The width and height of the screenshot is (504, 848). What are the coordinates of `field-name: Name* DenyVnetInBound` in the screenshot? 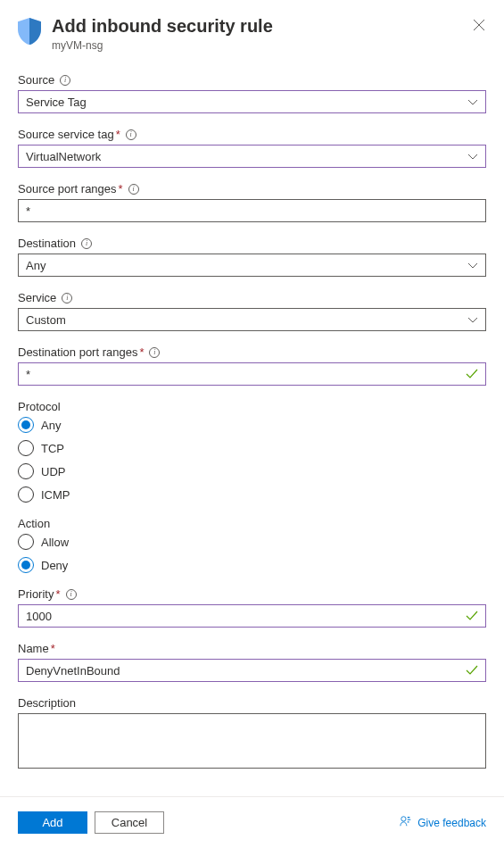 It's located at (252, 662).